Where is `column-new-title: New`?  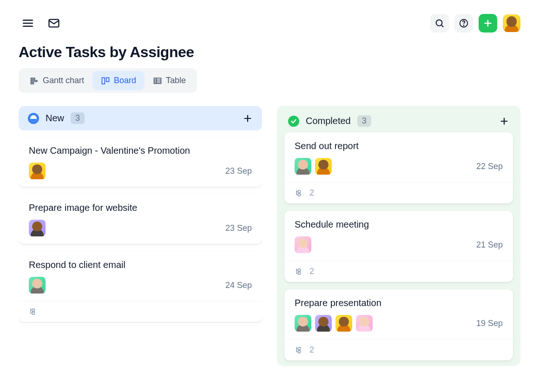
column-new-title: New is located at coordinates (55, 118).